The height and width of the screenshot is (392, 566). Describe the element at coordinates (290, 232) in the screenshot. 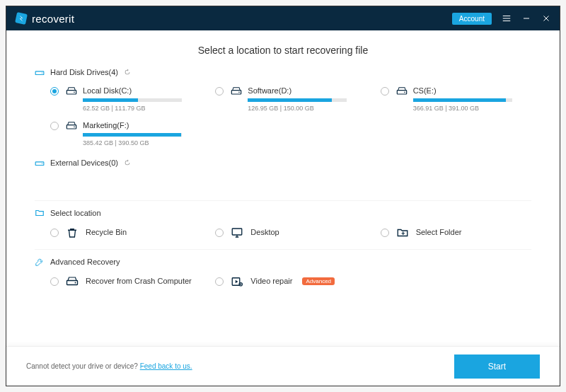

I see `location-item: Desktop` at that location.